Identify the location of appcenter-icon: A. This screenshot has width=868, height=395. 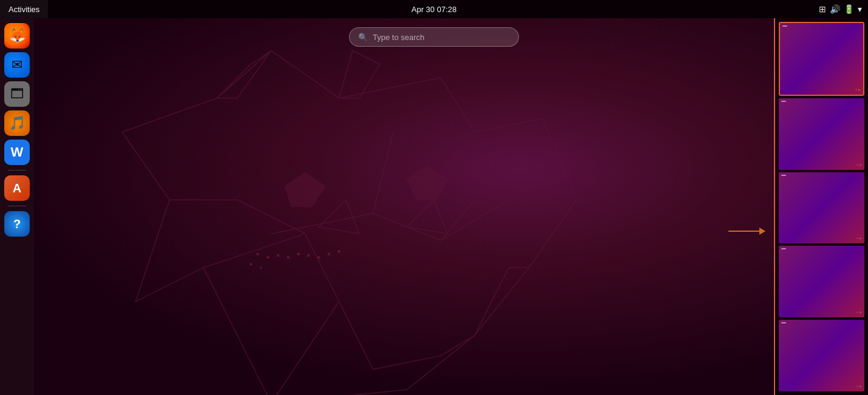
(17, 188).